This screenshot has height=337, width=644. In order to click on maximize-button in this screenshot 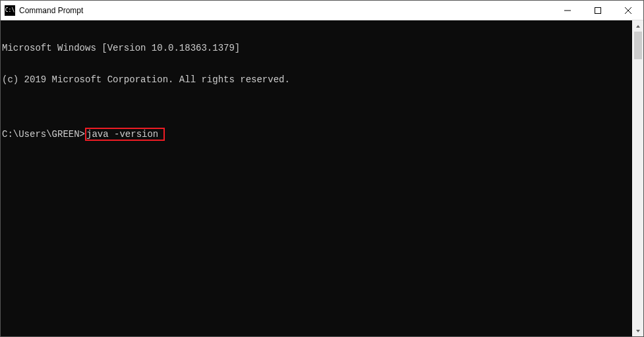, I will do `click(598, 11)`.